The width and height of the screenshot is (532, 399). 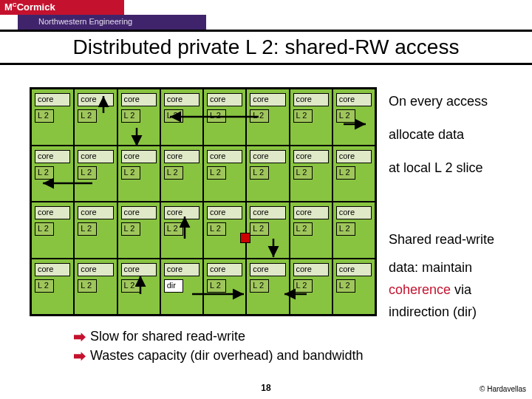 I want to click on grid-cell: coredir, so click(x=182, y=287).